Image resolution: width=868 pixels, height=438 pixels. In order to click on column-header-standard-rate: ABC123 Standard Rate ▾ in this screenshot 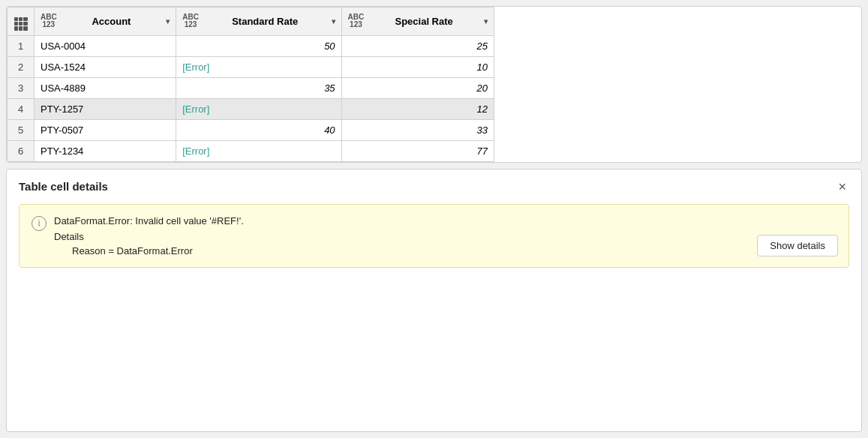, I will do `click(259, 22)`.